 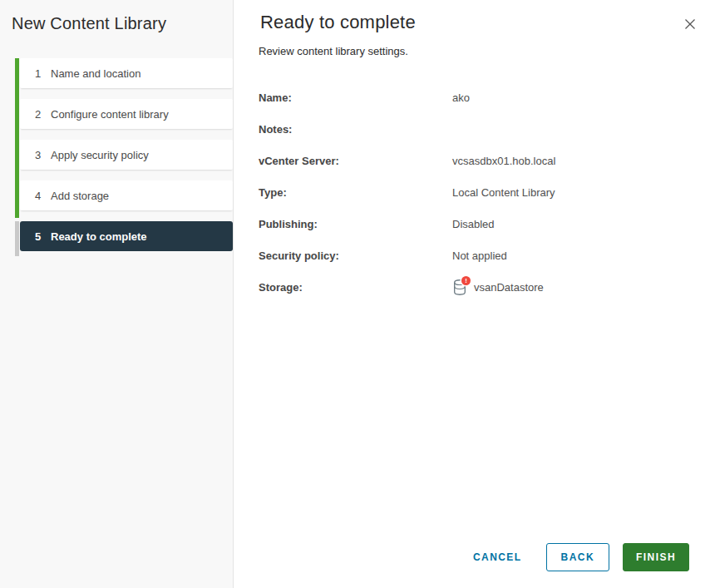 I want to click on summary-row-type: Type: Local Content Library, so click(x=484, y=193).